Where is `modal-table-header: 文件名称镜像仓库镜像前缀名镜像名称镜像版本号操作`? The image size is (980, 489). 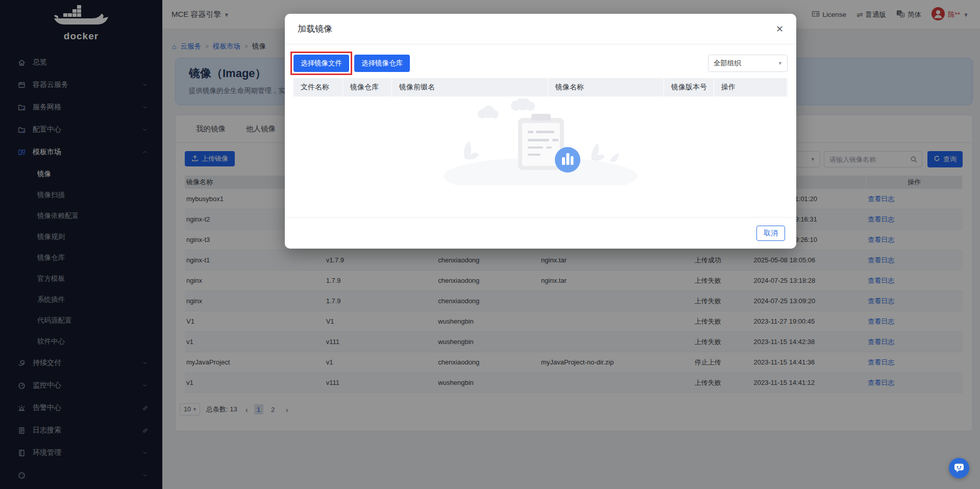 modal-table-header: 文件名称镜像仓库镜像前缀名镜像名称镜像版本号操作 is located at coordinates (541, 87).